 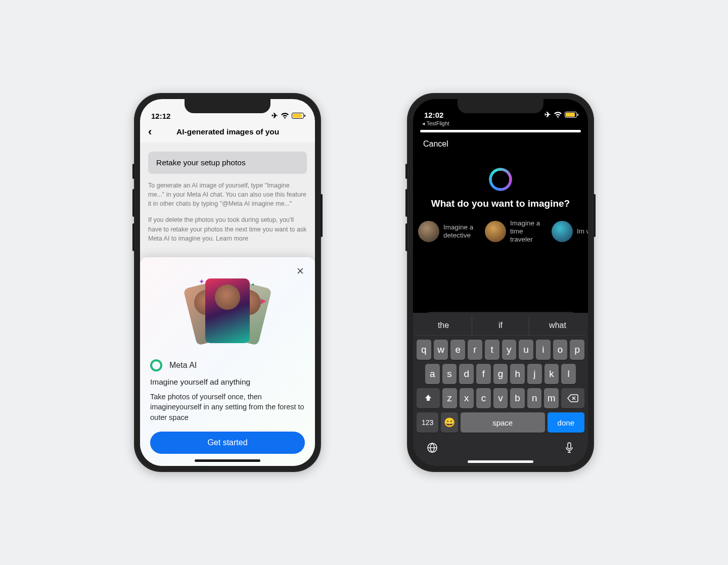 What do you see at coordinates (450, 398) in the screenshot?
I see `letter-key: z` at bounding box center [450, 398].